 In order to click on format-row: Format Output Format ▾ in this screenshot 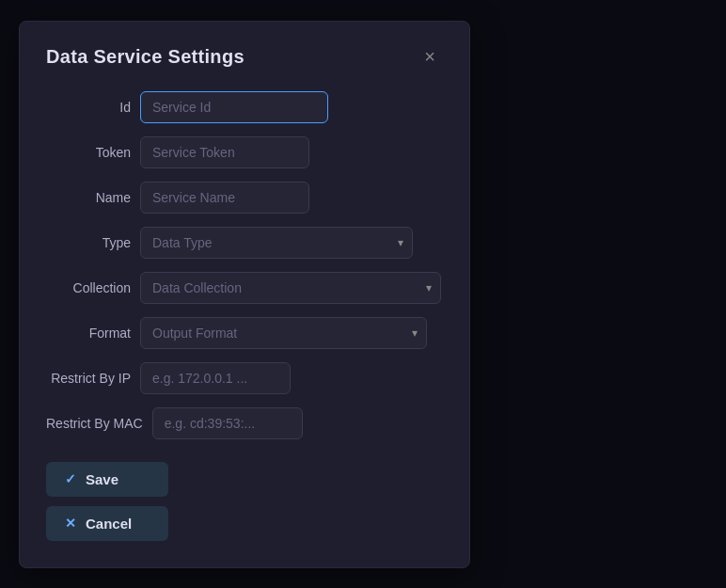, I will do `click(245, 333)`.